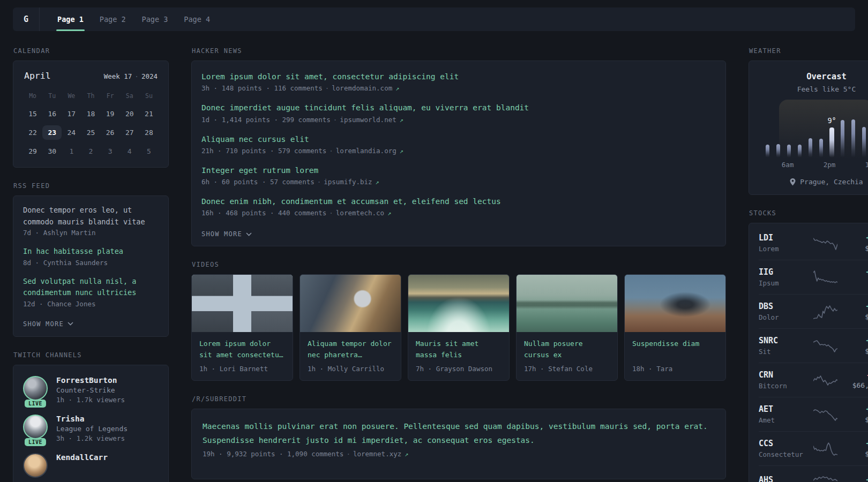 This screenshot has height=482, width=868. Describe the element at coordinates (829, 165) in the screenshot. I see `weather-time-label: 2pm` at that location.